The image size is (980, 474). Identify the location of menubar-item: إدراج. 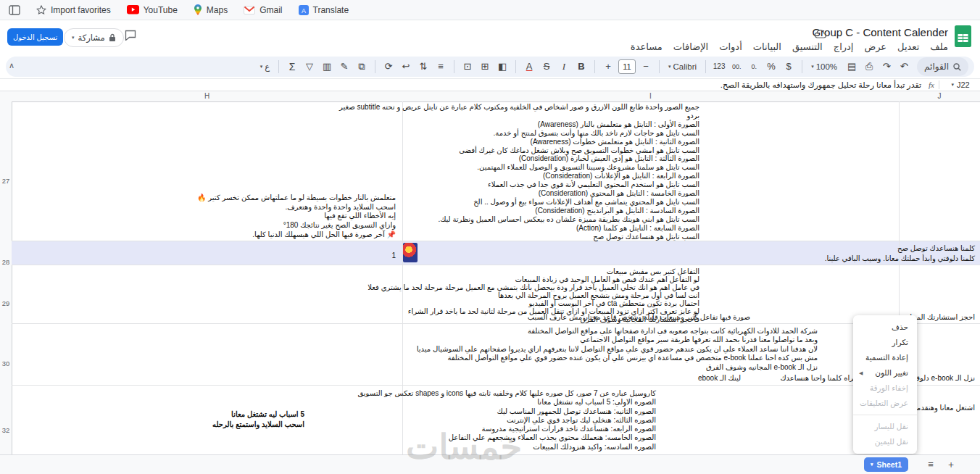
(844, 46).